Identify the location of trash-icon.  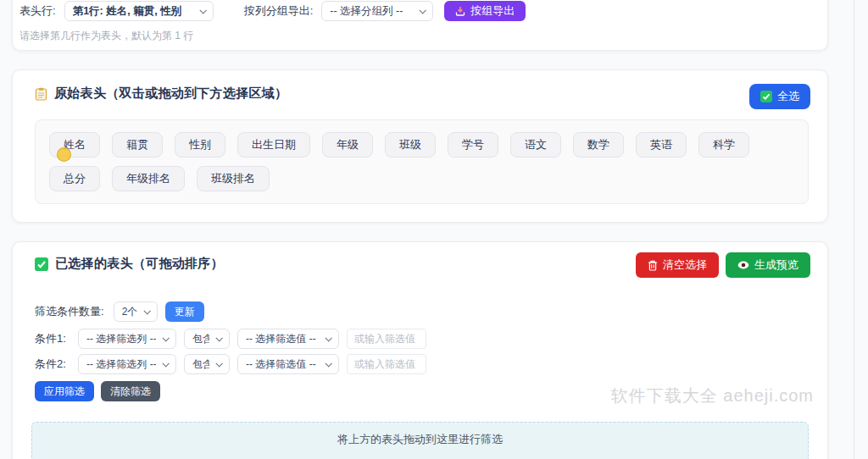
(653, 266).